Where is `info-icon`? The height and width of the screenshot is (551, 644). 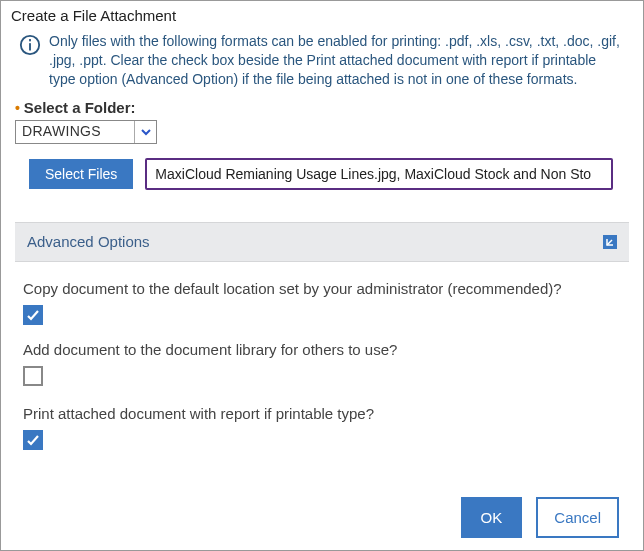
info-icon is located at coordinates (30, 45).